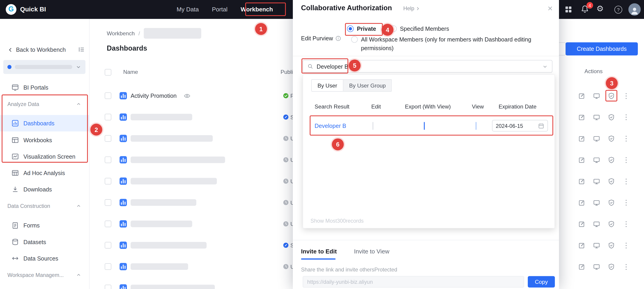 The width and height of the screenshot is (644, 289). I want to click on back-to-workbench: Back to Workbench, so click(36, 50).